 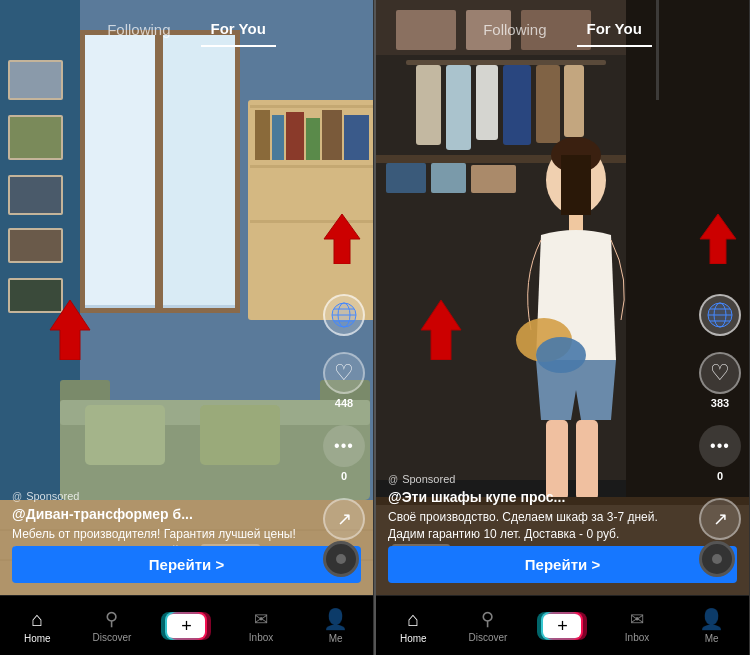 I want to click on left-nav-home: ⌂ Home, so click(x=37, y=626).